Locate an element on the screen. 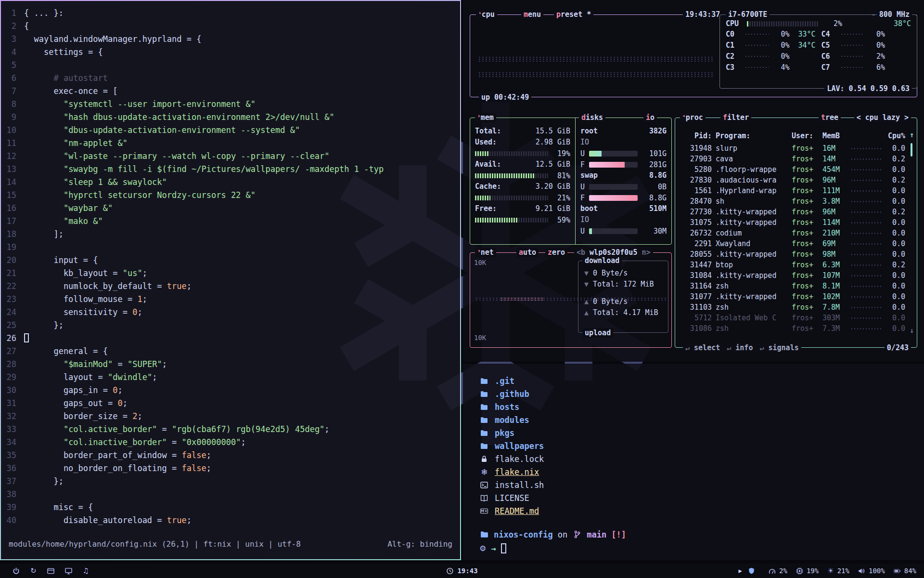 Image resolution: width=924 pixels, height=578 pixels. proc-scroll-up-arrow: ↑ is located at coordinates (911, 135).